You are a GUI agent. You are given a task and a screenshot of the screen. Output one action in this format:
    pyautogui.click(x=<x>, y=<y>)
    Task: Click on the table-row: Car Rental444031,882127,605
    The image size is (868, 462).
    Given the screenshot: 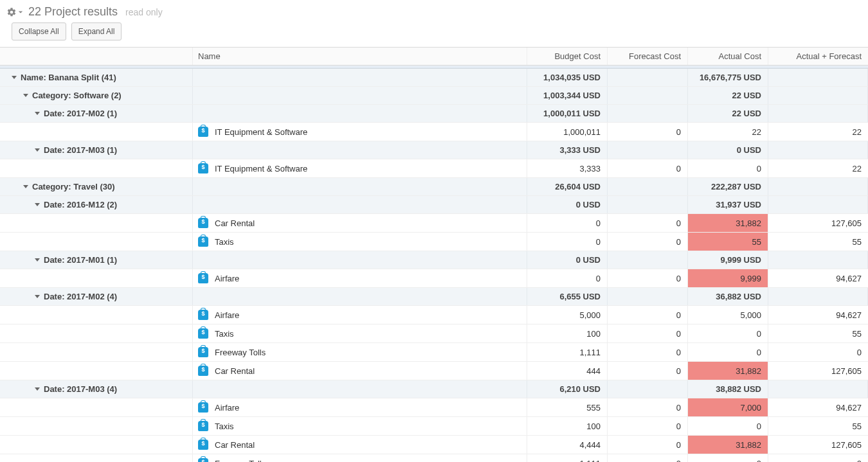 What is the action you would take?
    pyautogui.click(x=434, y=371)
    